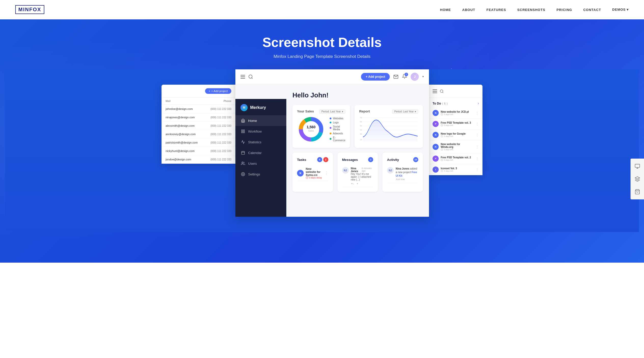 The height and width of the screenshot is (358, 644). I want to click on add-project-button-main: + Add project, so click(375, 77).